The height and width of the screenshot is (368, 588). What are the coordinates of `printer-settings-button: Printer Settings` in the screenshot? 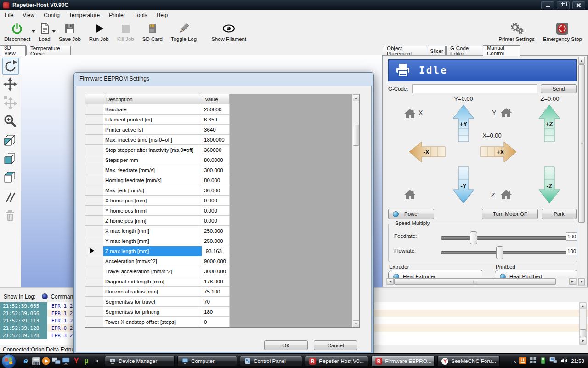 It's located at (516, 31).